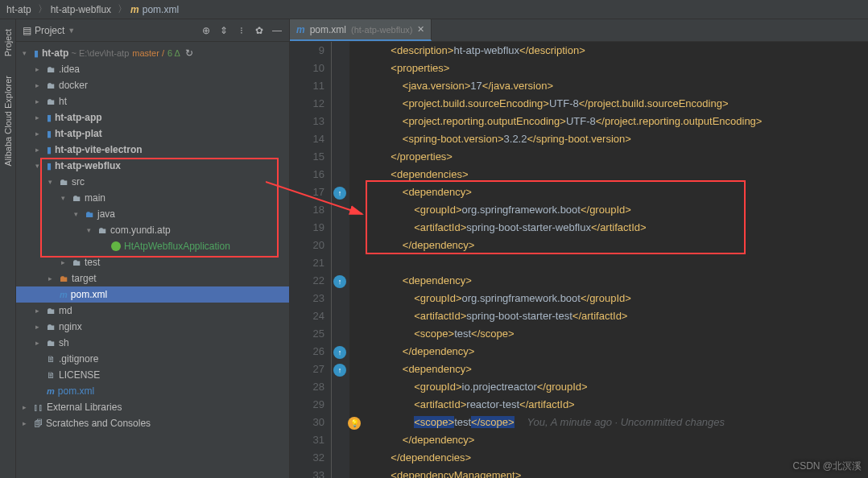 This screenshot has width=868, height=478. What do you see at coordinates (308, 472) in the screenshot?
I see `line-number: 33` at bounding box center [308, 472].